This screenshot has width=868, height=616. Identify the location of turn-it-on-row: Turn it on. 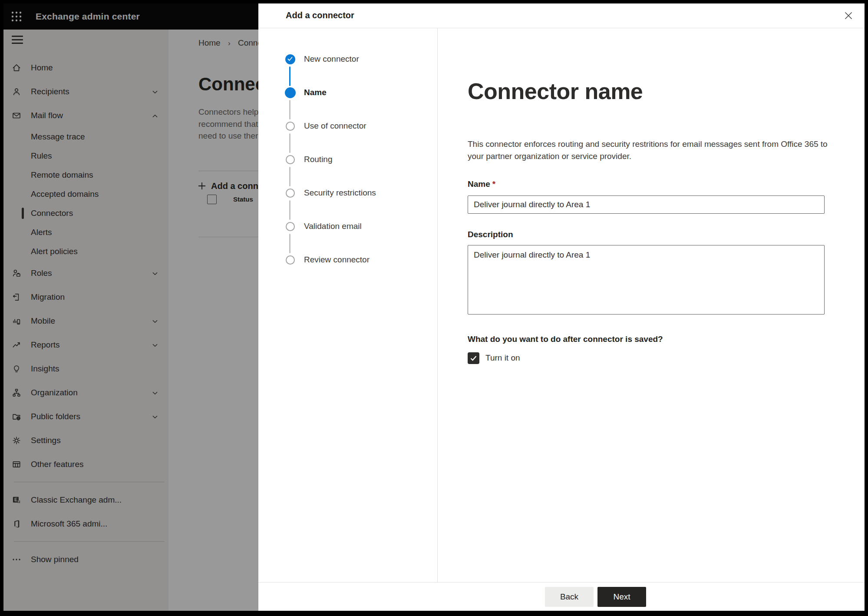
(494, 358).